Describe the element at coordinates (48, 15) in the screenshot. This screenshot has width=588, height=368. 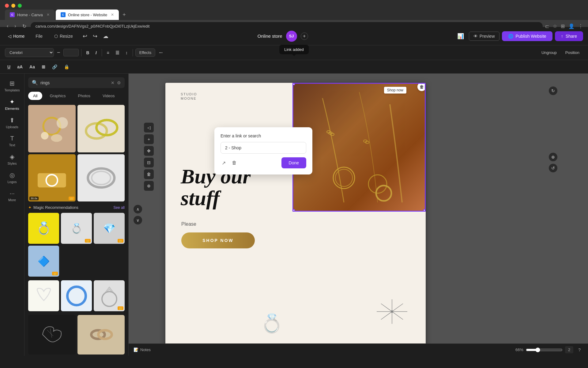
I see `tab-close-1: ✕` at that location.